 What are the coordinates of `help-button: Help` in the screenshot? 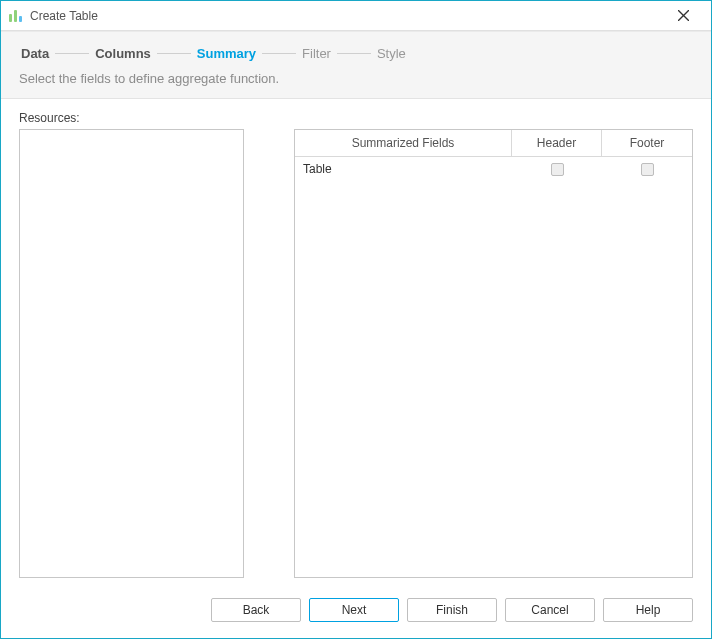 It's located at (648, 610).